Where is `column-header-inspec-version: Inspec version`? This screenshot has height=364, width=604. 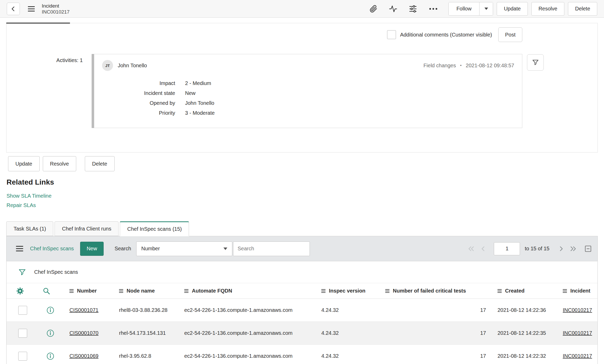
column-header-inspec-version: Inspec version is located at coordinates (347, 291).